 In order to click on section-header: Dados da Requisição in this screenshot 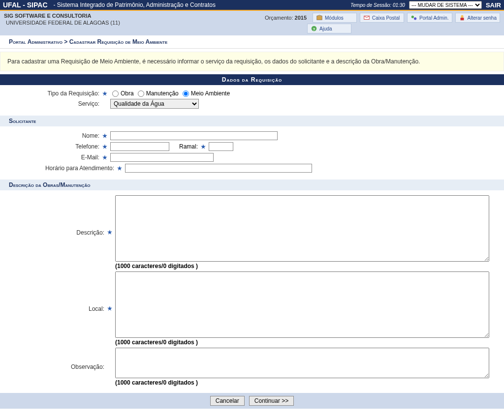, I will do `click(252, 80)`.